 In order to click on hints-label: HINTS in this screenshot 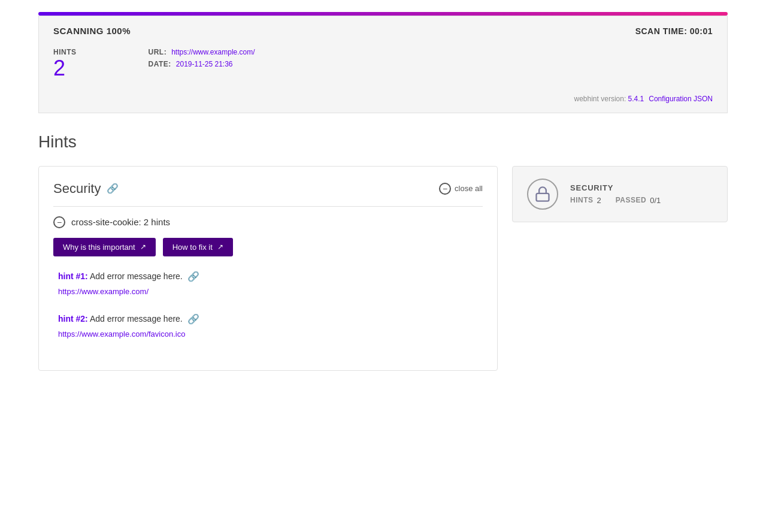, I will do `click(65, 52)`.